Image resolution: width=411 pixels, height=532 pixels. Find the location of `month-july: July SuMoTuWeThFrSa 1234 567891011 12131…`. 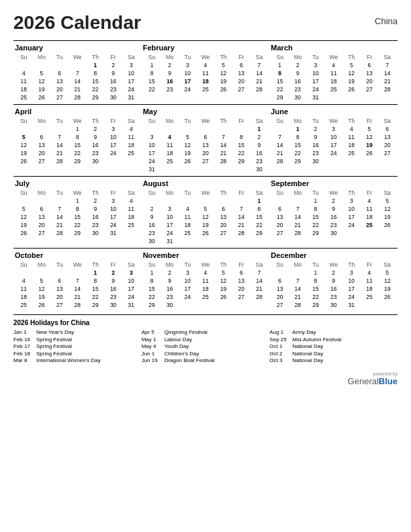

month-july: July SuMoTuWeThFrSa 1234 567891011 12131… is located at coordinates (78, 212).